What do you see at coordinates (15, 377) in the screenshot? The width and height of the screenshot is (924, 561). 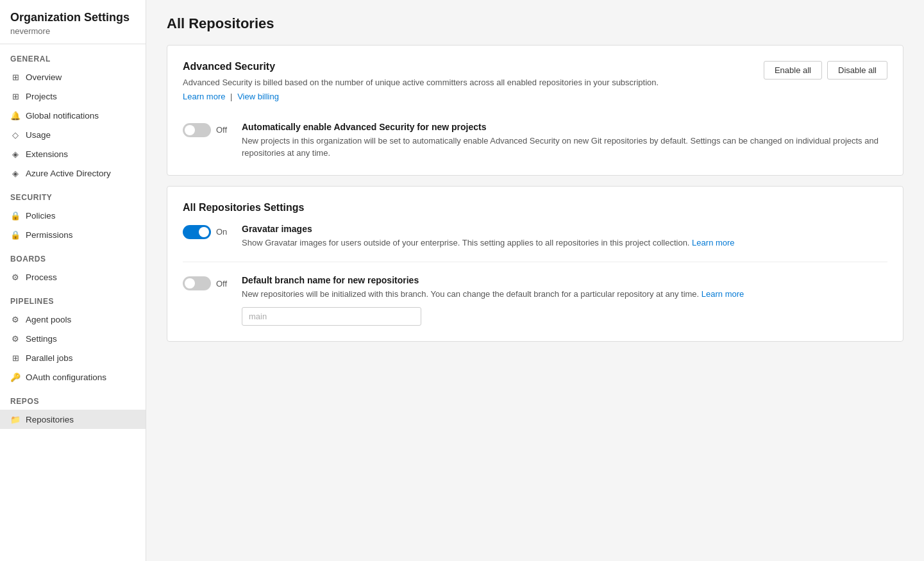 I see `key-icon: 🔑` at bounding box center [15, 377].